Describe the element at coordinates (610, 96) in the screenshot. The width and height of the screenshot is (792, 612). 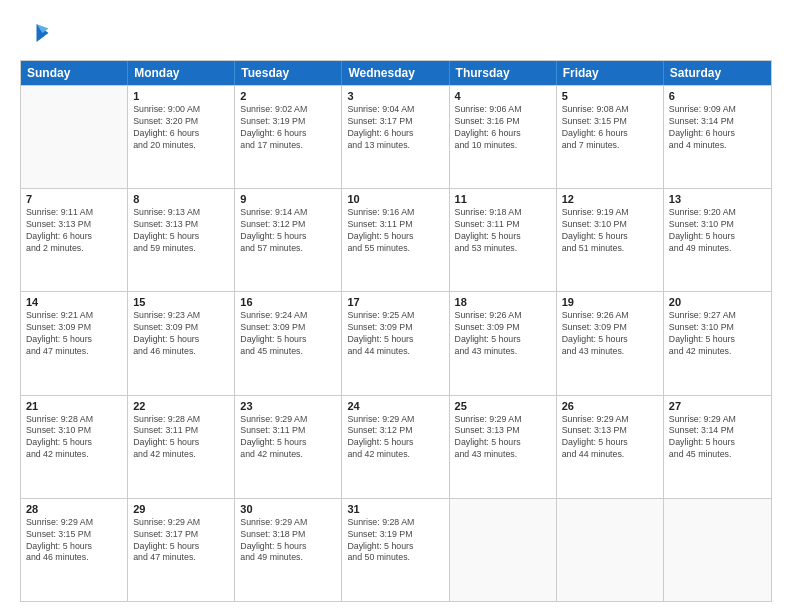
I see `day-number: 5` at that location.